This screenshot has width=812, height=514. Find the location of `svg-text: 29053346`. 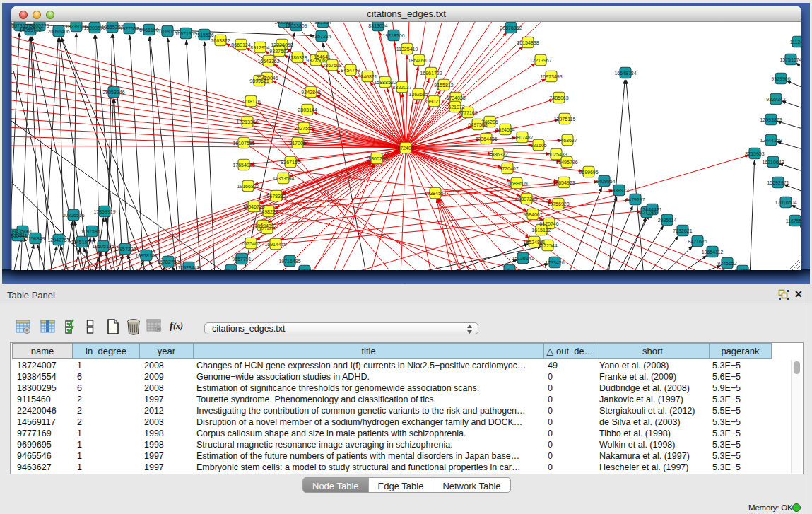

svg-text: 29053346 is located at coordinates (113, 92).